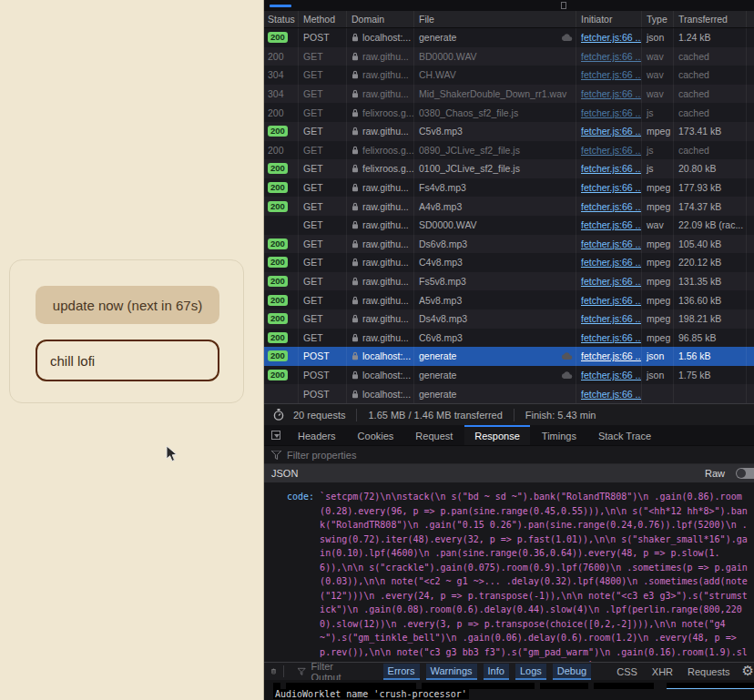  What do you see at coordinates (452, 672) in the screenshot?
I see `filter-button-warnings: Warnings` at bounding box center [452, 672].